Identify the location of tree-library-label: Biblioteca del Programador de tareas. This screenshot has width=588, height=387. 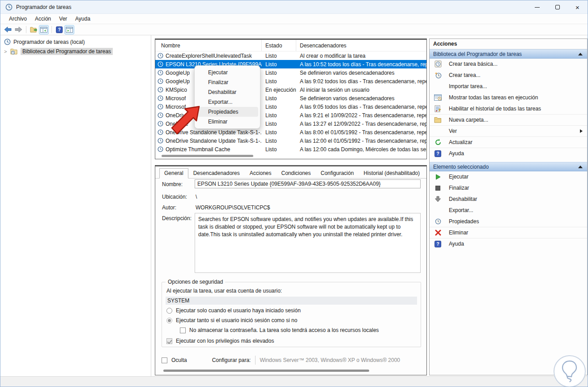
(67, 51).